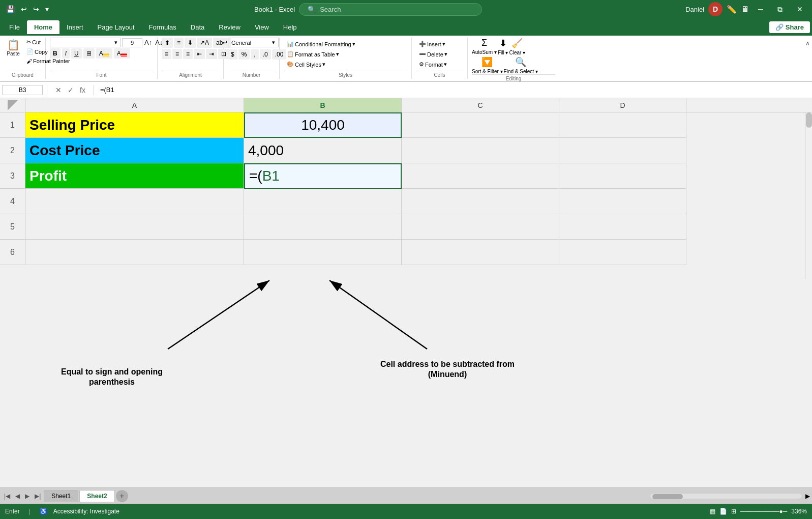 This screenshot has height=519, width=812. I want to click on undo-icon: ↩, so click(24, 9).